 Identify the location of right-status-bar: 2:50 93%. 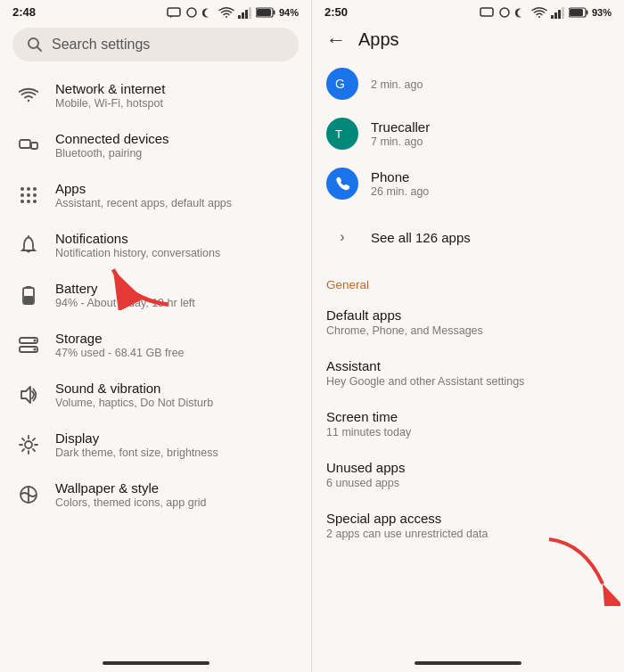
(468, 11).